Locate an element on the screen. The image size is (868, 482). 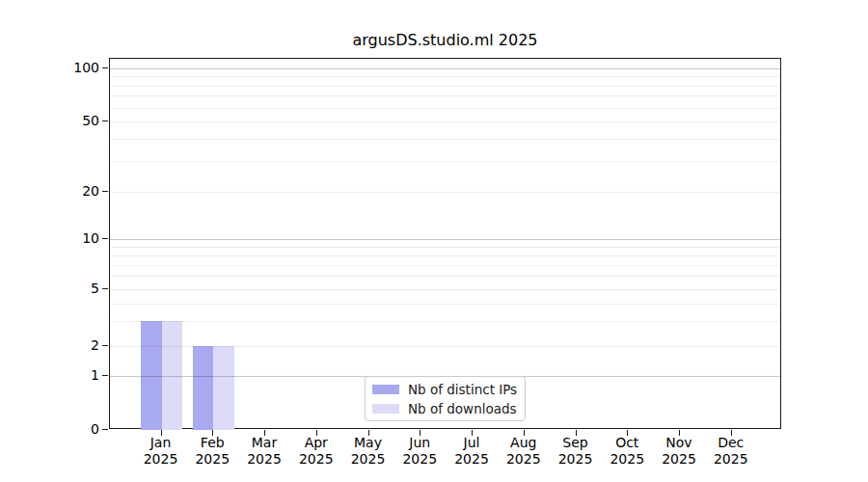
legend-label-downloads: Nb of downloads is located at coordinates (463, 409).